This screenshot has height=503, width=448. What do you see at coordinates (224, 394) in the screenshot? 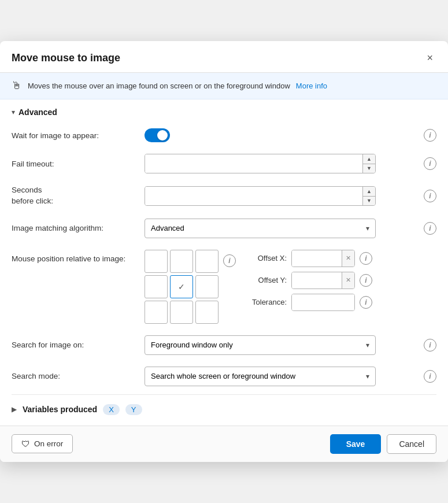
I see `section-divider` at bounding box center [224, 394].